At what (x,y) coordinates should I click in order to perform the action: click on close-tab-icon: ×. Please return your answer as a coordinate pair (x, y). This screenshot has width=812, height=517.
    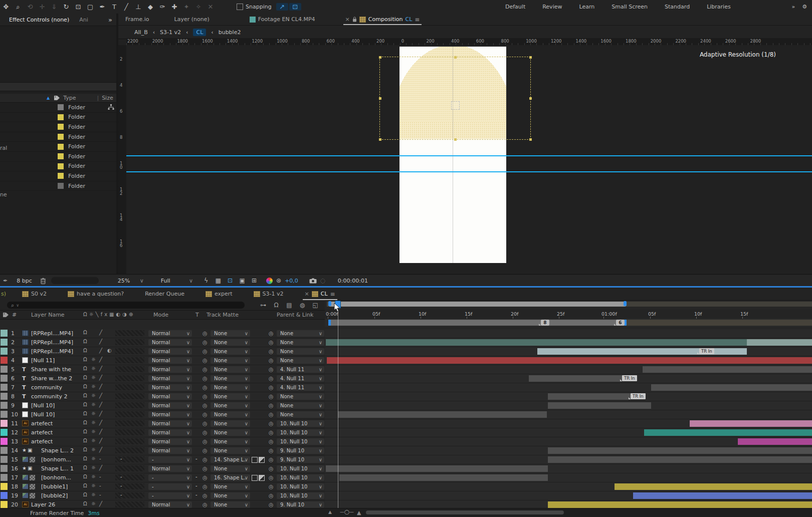
    Looking at the image, I should click on (348, 19).